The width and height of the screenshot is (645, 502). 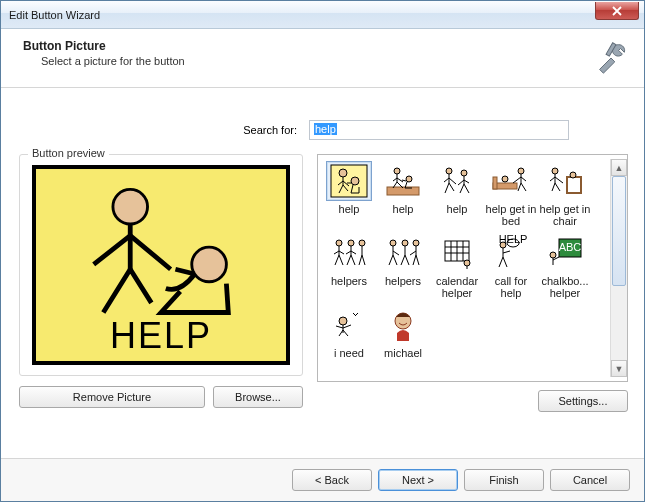 What do you see at coordinates (618, 268) in the screenshot?
I see `grid-scrollbar: ▲ ▼` at bounding box center [618, 268].